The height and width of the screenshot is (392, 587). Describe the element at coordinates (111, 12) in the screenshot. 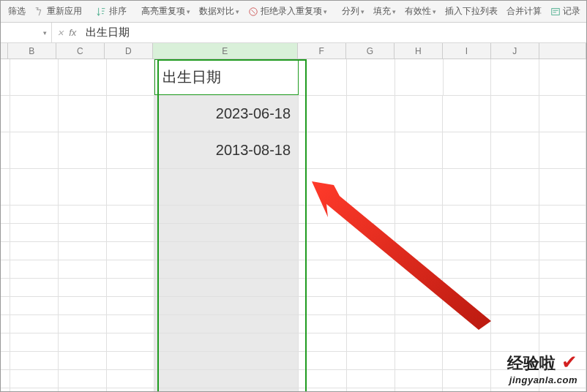

I see `sort-button: 排序` at that location.